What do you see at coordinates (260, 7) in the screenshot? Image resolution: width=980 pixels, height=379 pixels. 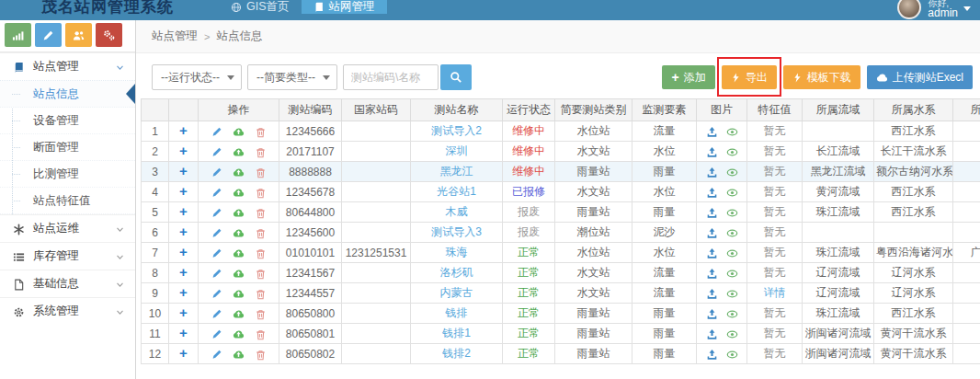 I see `nav-gis-home: GIS首页` at bounding box center [260, 7].